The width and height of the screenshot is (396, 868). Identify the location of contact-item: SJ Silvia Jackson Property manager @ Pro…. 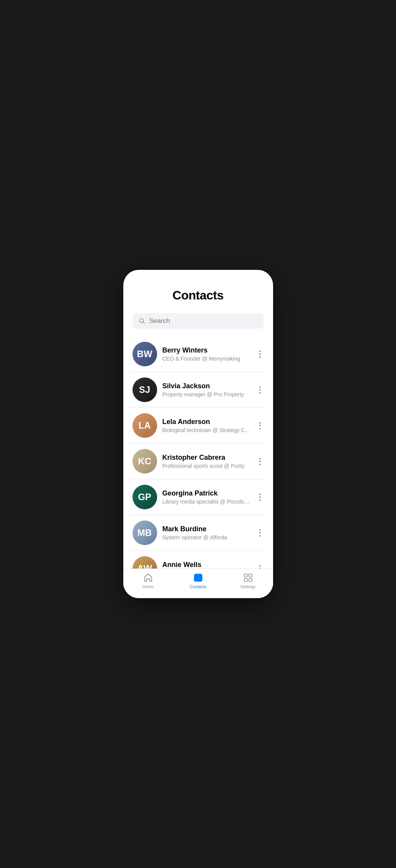
(198, 390).